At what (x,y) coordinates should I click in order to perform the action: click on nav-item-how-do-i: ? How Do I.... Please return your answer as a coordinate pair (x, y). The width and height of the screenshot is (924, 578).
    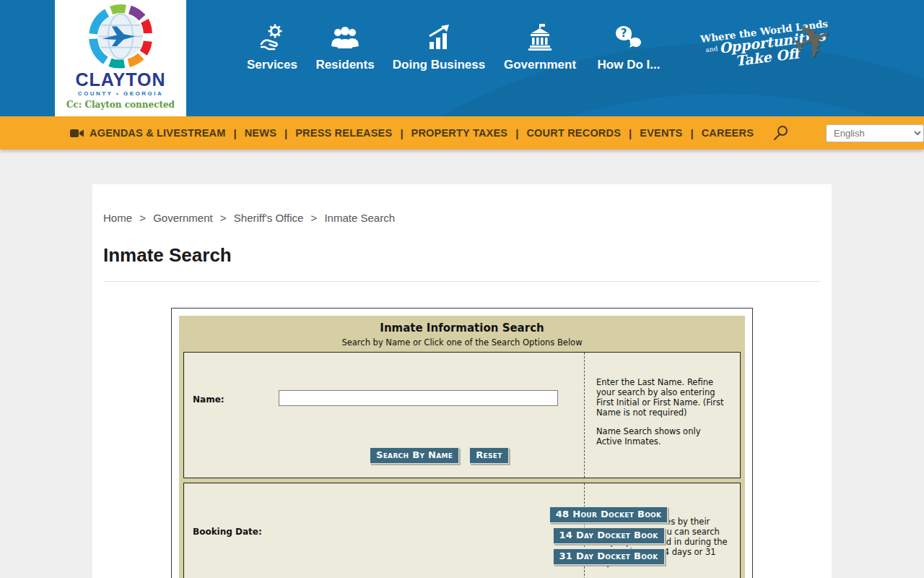
    Looking at the image, I should click on (629, 47).